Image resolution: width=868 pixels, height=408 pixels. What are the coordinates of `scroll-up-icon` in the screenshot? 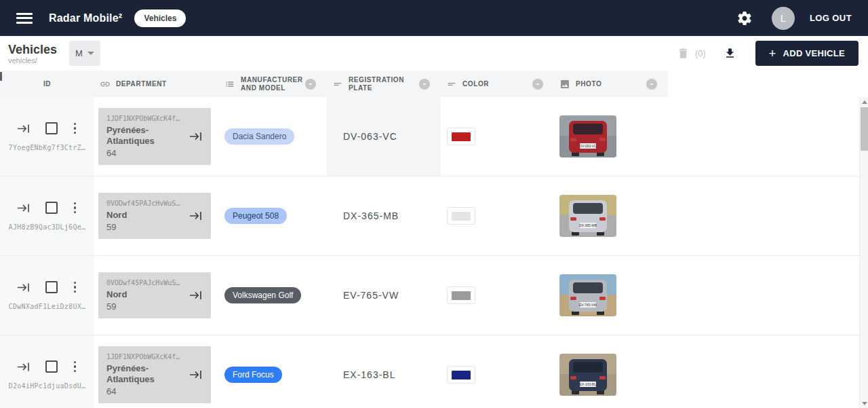 It's located at (864, 102).